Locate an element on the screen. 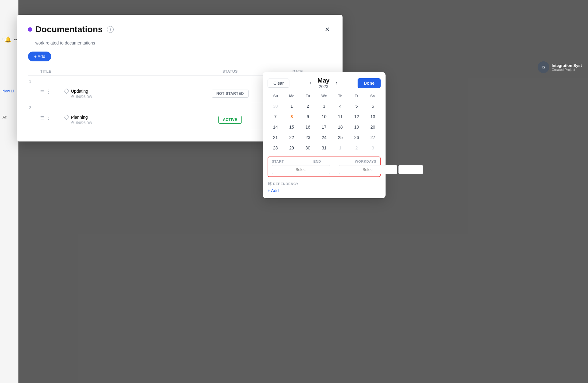  more-button-1: ⋮ is located at coordinates (49, 91).